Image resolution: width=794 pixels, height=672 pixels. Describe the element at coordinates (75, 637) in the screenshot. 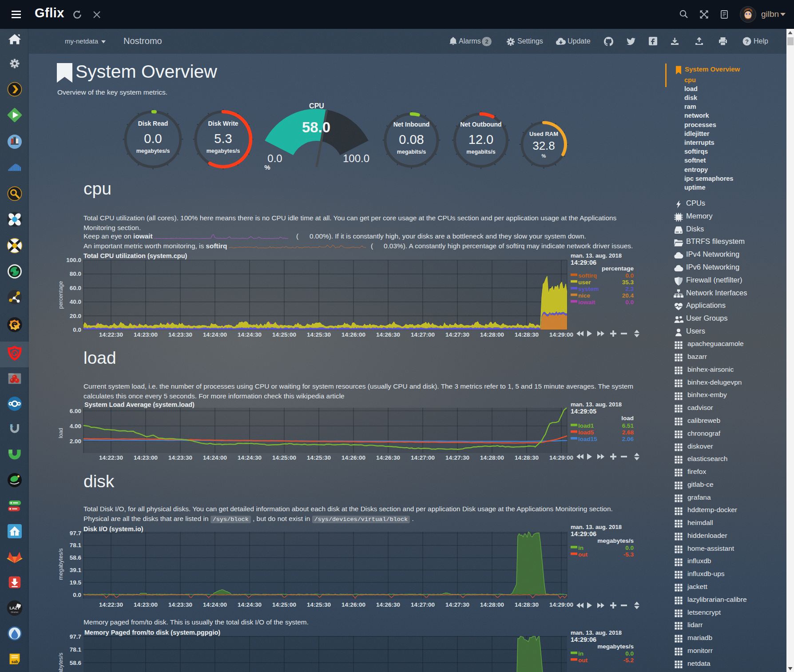

I see `svg-text: 97.7` at that location.